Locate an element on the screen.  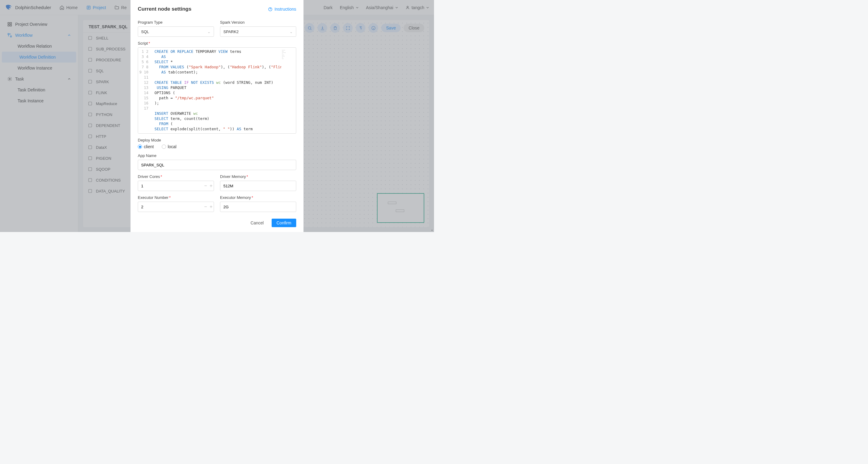
appname-field is located at coordinates (217, 165).